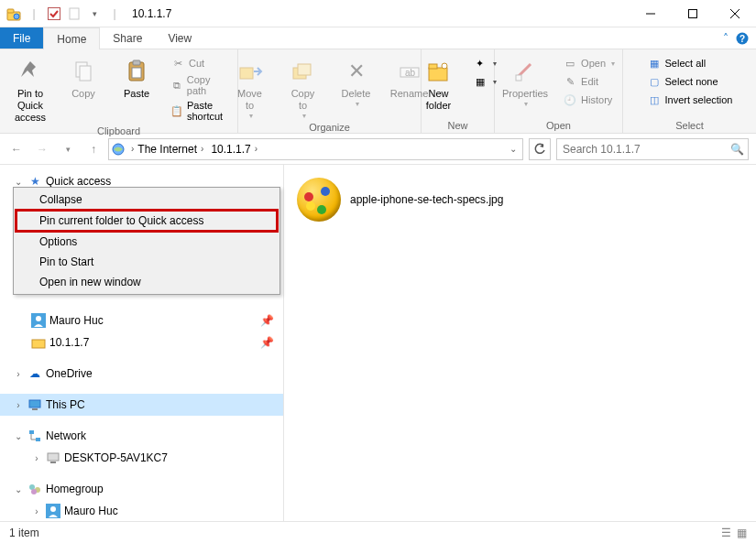 The image size is (756, 543). I want to click on copy-to-icon, so click(303, 71).